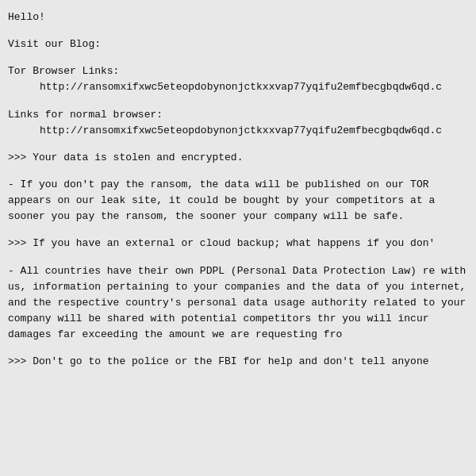 The height and width of the screenshot is (476, 476). I want to click on backup-header: >>> If you have an external or cloud bac…, so click(238, 244).